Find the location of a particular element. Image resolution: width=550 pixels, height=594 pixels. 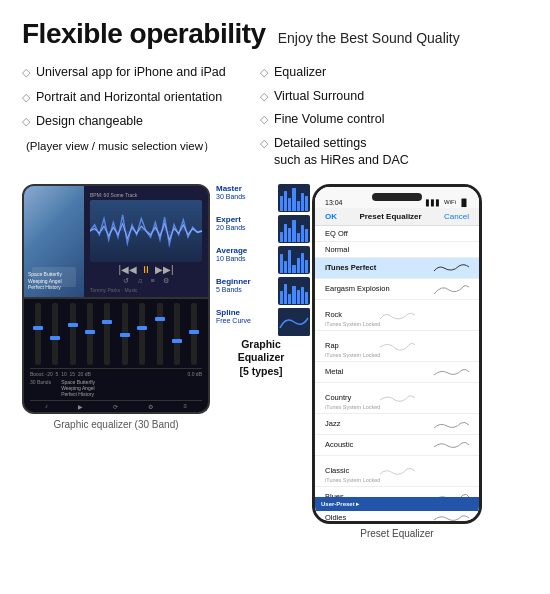

eq-type-beginner: Beginner 5 Bands is located at coordinates (261, 291).